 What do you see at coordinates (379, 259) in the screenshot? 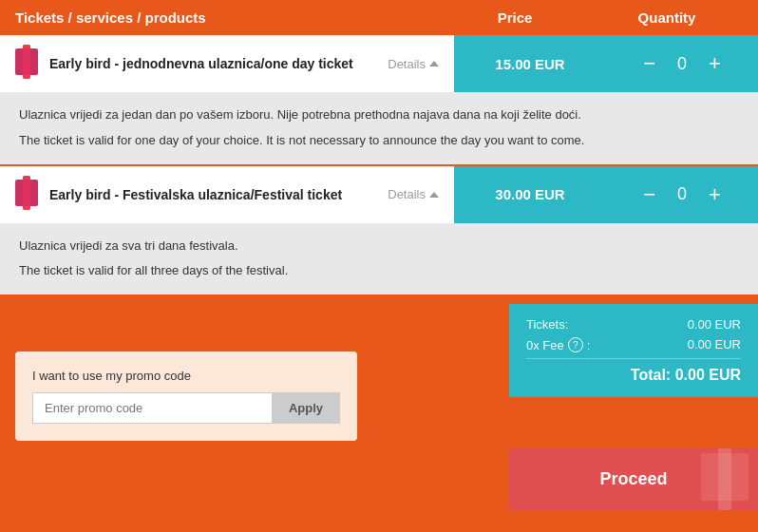
I see `ticket-2-description: Ulaznica vrijedi za sva tri dana festiva…` at bounding box center [379, 259].